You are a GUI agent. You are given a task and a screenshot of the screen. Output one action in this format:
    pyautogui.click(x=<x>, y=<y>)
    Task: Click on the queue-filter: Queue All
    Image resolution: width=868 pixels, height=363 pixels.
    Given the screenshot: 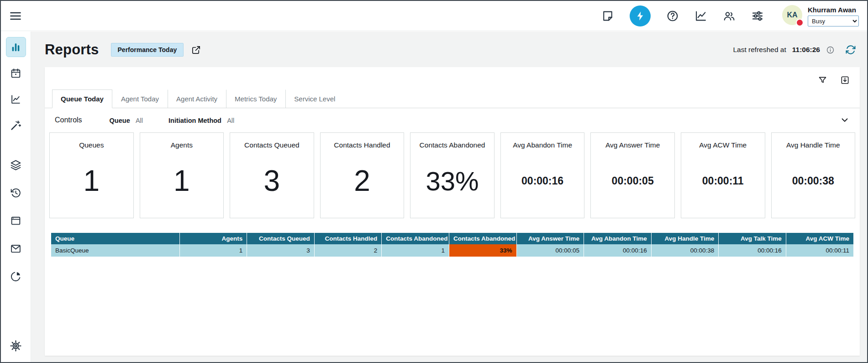 What is the action you would take?
    pyautogui.click(x=126, y=121)
    